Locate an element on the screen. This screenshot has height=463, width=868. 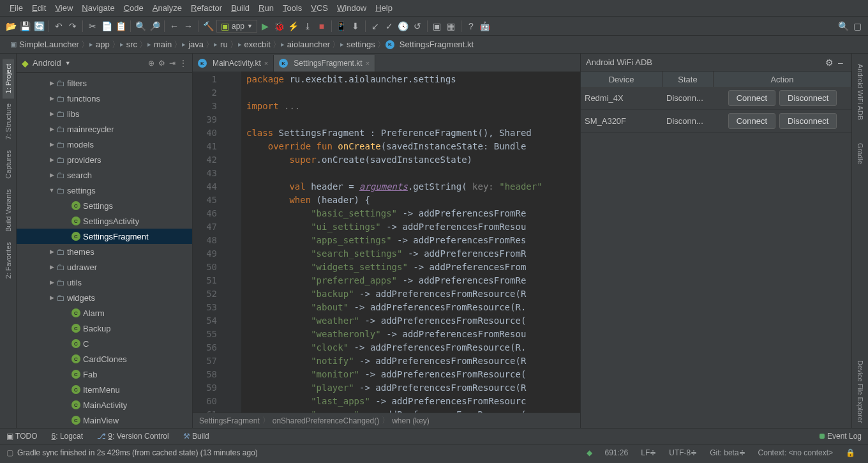
tool-tab-buildvariants: Build Variants is located at coordinates (8, 211).